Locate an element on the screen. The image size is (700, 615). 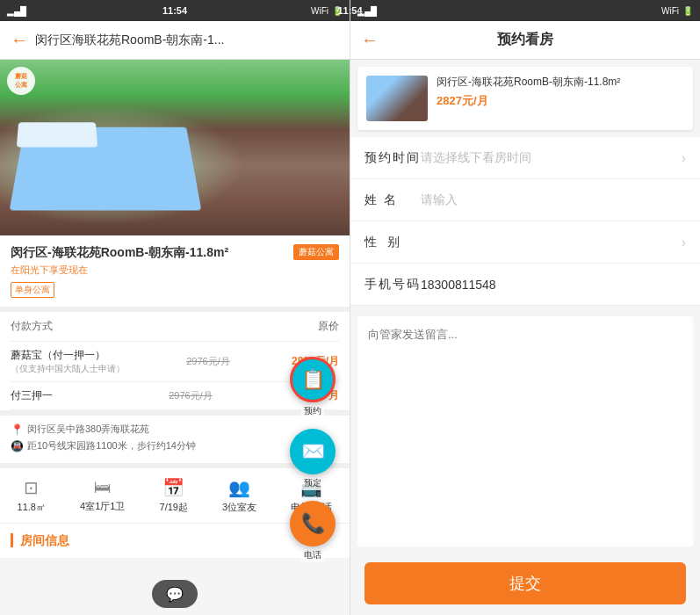
right-page-title: 预约看房 is located at coordinates (525, 40).